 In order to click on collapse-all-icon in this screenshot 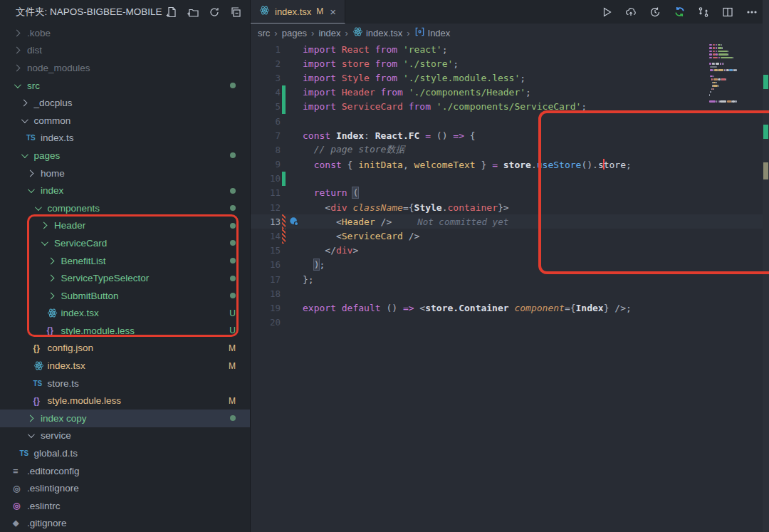, I will do `click(236, 12)`.